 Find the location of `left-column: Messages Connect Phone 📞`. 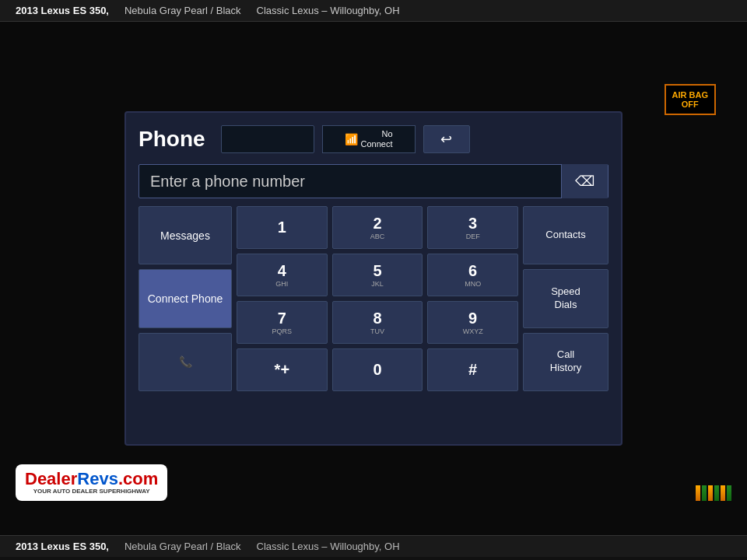

left-column: Messages Connect Phone 📞 is located at coordinates (185, 299).